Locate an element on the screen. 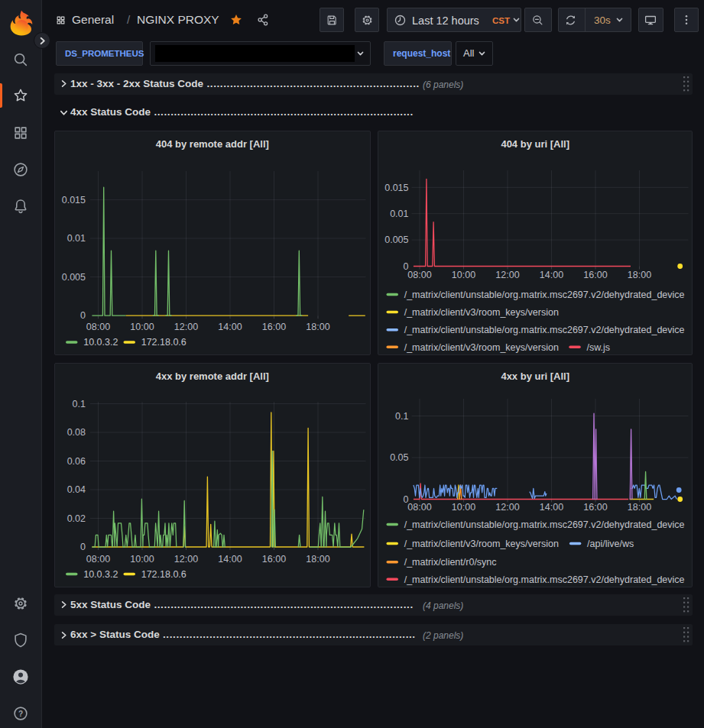 The width and height of the screenshot is (704, 728). svg-text: 0.08 is located at coordinates (76, 432).